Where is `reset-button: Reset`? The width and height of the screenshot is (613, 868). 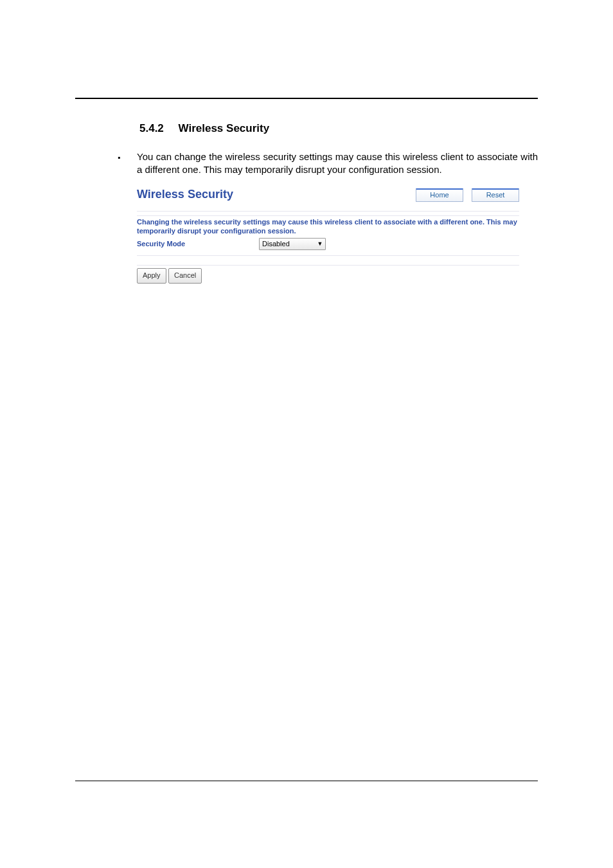 reset-button: Reset is located at coordinates (495, 195).